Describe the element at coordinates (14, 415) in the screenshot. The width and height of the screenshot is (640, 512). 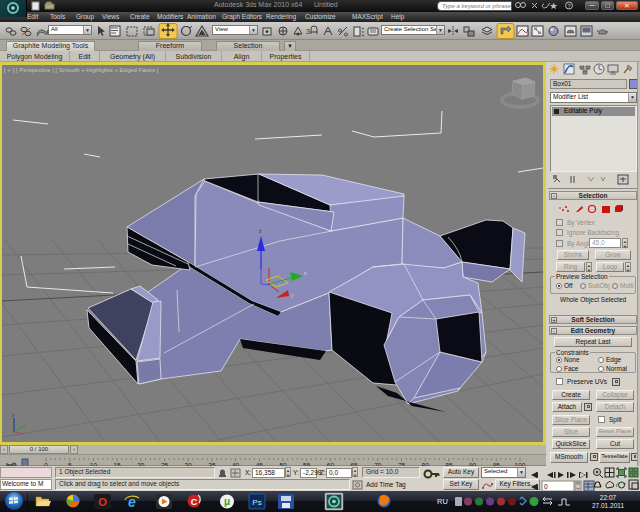
I see `svg-text: z` at that location.